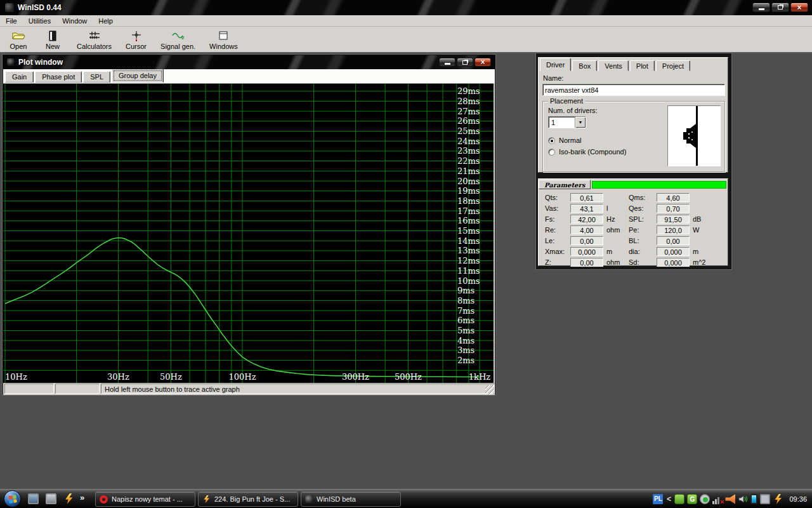 This screenshot has width=812, height=508. Describe the element at coordinates (13, 499) in the screenshot. I see `start-button` at that location.